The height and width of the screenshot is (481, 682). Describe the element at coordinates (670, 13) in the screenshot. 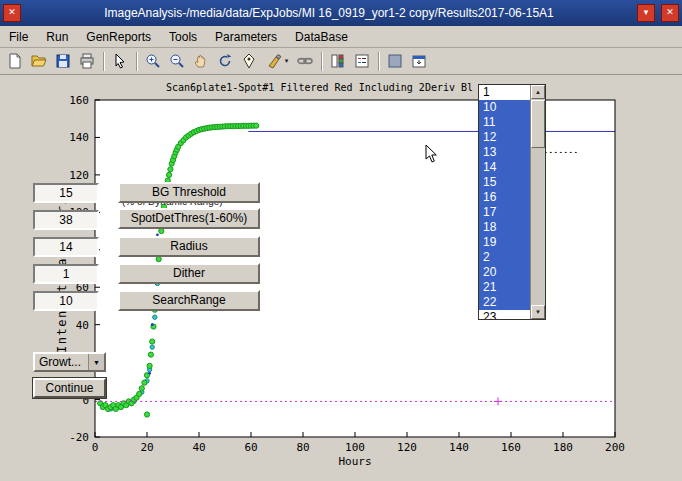

I see `close-button: ✕` at that location.